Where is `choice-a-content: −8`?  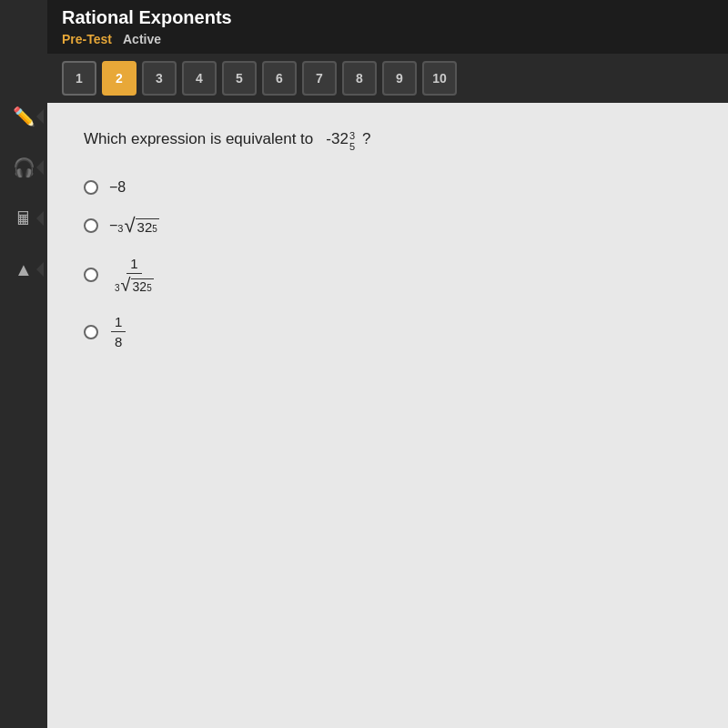
choice-a-content: −8 is located at coordinates (117, 187).